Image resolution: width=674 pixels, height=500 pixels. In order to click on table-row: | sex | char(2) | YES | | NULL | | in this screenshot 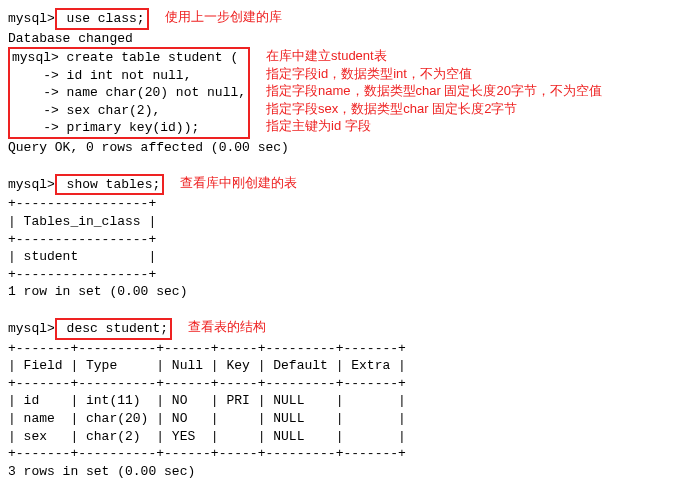, I will do `click(337, 437)`.